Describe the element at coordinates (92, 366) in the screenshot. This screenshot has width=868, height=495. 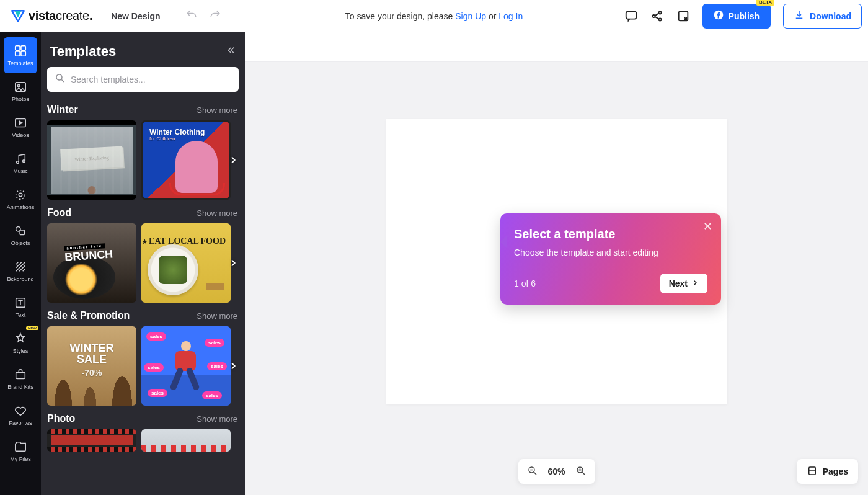
I see `template-thumb: WINTERSALE-70%` at that location.